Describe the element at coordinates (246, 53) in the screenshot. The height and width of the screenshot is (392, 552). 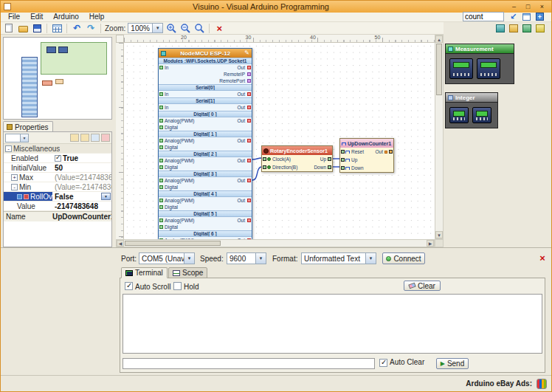
I see `edit-pencil-icon: ✎` at that location.